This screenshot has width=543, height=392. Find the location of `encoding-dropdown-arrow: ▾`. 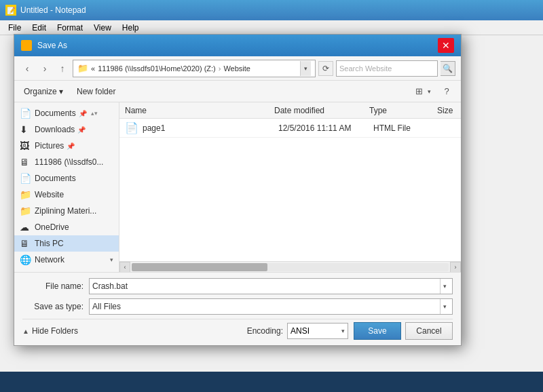

encoding-dropdown-arrow: ▾ is located at coordinates (343, 331).